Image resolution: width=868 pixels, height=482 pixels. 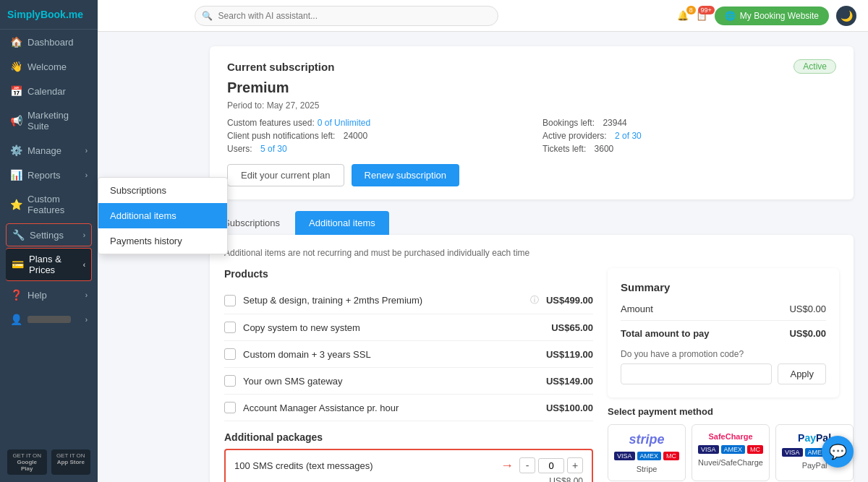 What do you see at coordinates (16, 205) in the screenshot?
I see `custom-icon: ⭐` at bounding box center [16, 205].